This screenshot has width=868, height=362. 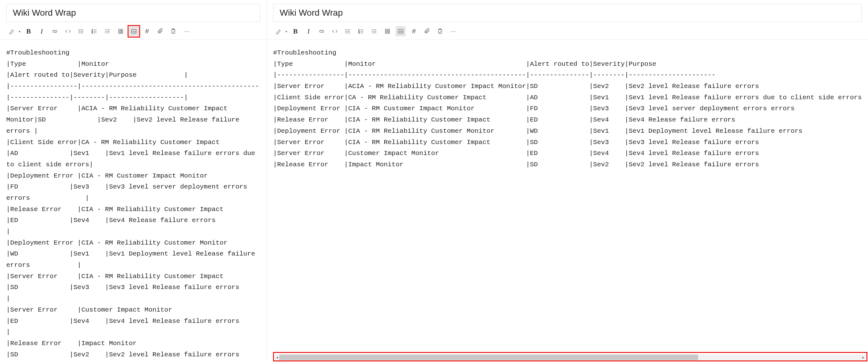 What do you see at coordinates (277, 358) in the screenshot?
I see `scroll-left-arrow: ◄` at bounding box center [277, 358].